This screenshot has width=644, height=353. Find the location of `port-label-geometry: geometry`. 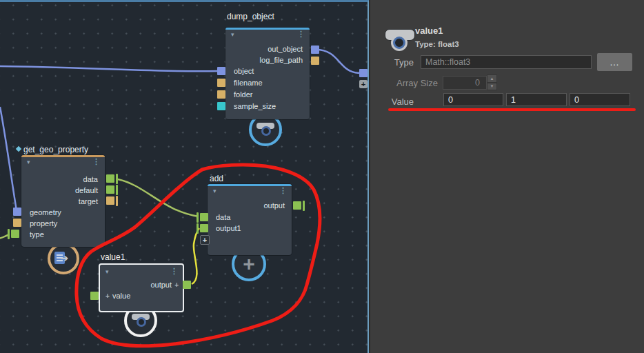

port-label-geometry: geometry is located at coordinates (46, 212).